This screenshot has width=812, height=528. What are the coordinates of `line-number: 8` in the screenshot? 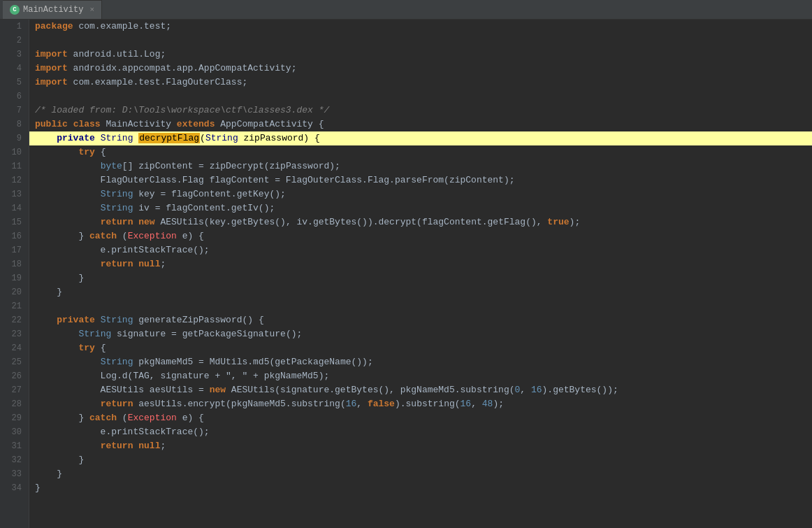 It's located at (14, 124).